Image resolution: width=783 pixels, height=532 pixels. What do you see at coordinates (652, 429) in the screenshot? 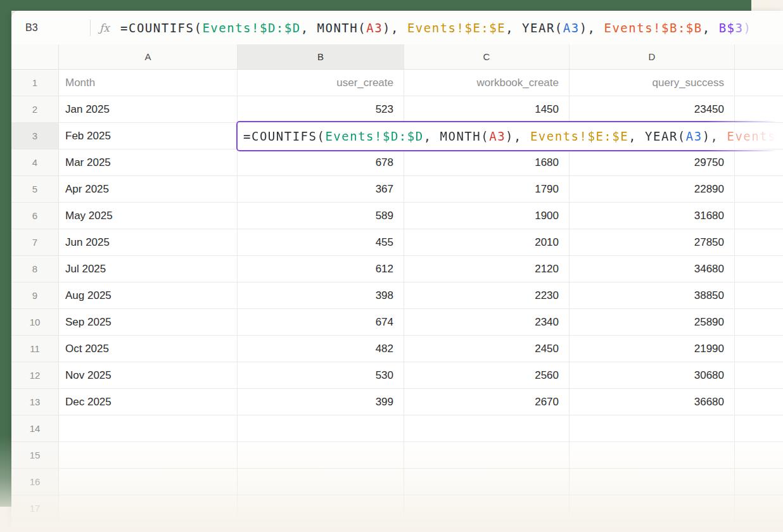
I see `cell-D14` at bounding box center [652, 429].